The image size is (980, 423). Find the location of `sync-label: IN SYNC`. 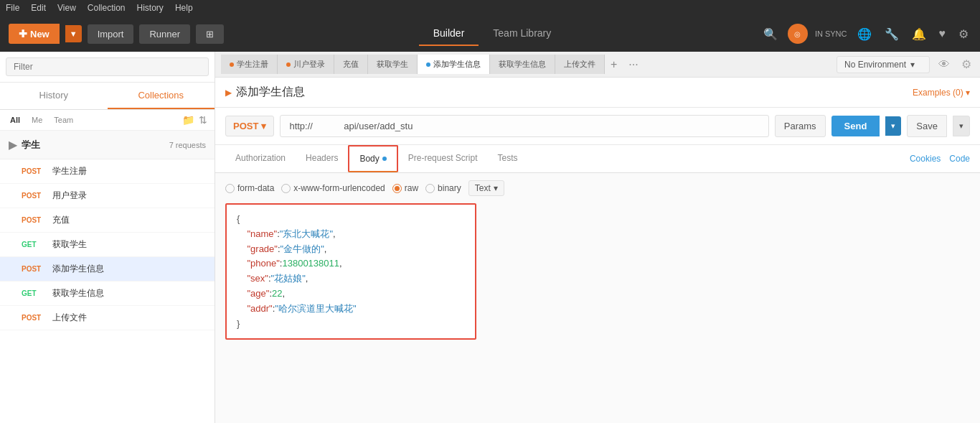

sync-label: IN SYNC is located at coordinates (831, 34).